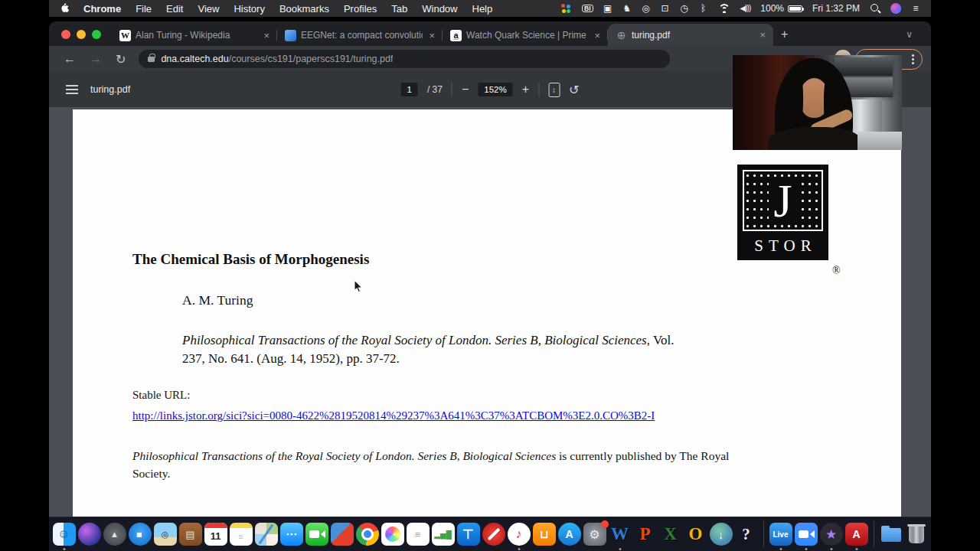 The width and height of the screenshot is (980, 551). Describe the element at coordinates (115, 534) in the screenshot. I see `launchpad-dock-icon: ▲` at that location.